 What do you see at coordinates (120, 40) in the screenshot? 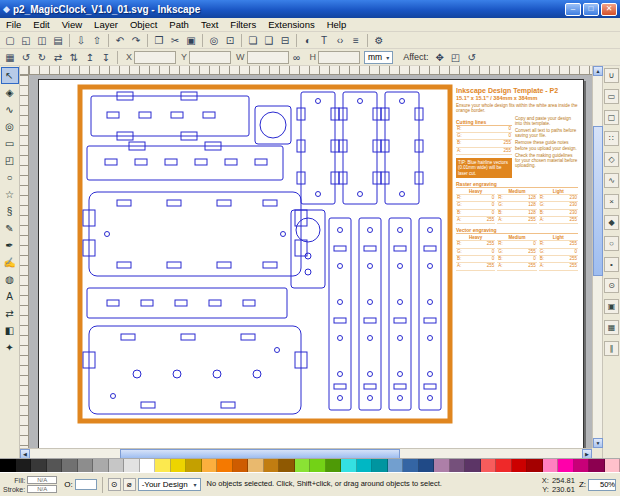
I see `undo-button: ↶` at bounding box center [120, 40].